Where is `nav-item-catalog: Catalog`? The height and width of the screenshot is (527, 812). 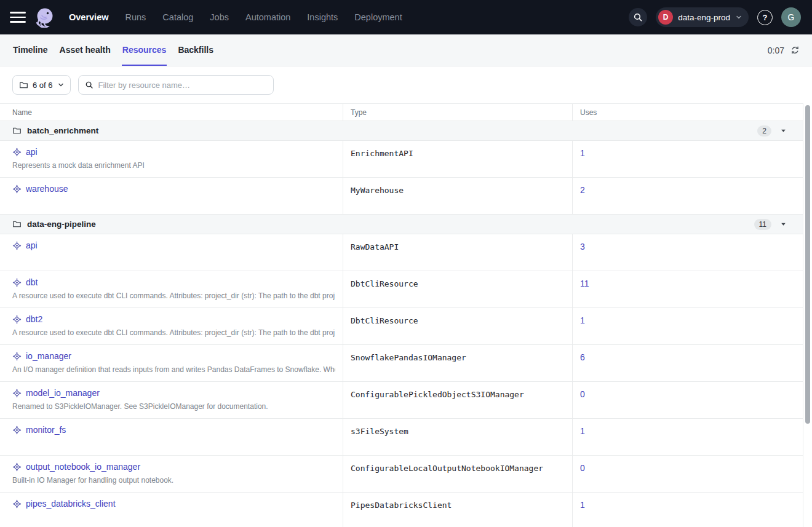
nav-item-catalog: Catalog is located at coordinates (178, 17).